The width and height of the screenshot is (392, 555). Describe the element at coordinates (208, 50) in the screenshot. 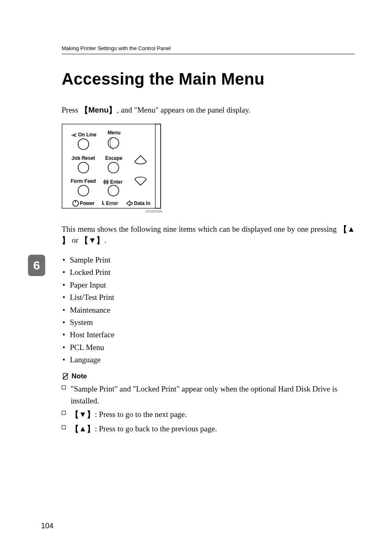

I see `running-header: Making Printer Settings with the Control…` at that location.